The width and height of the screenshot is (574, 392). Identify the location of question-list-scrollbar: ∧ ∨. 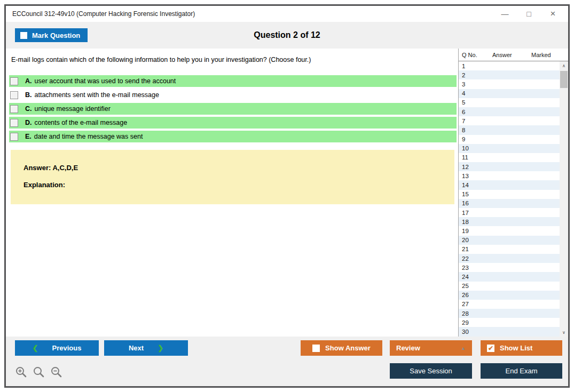
(564, 199).